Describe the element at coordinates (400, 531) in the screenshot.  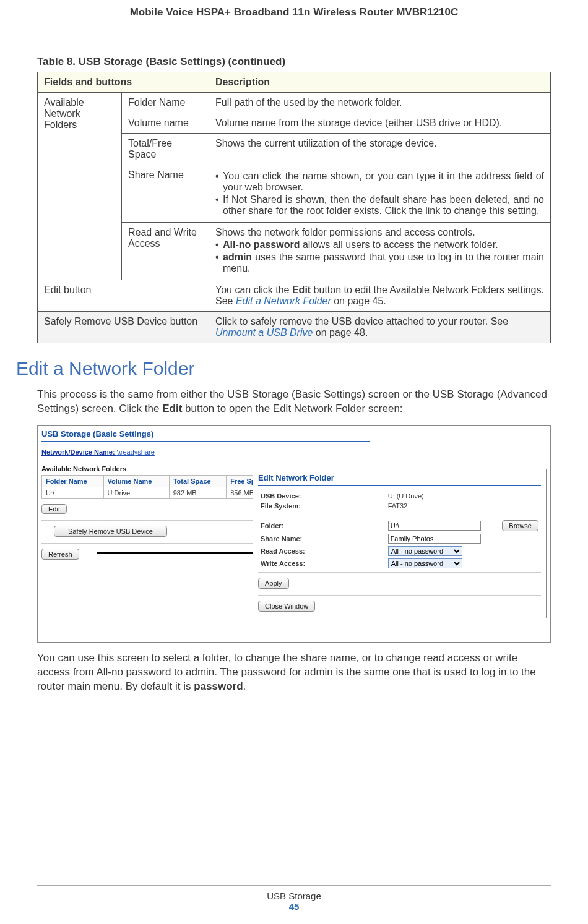
I see `form-table: USB Device: U: (U Drive) File System: FA…` at that location.